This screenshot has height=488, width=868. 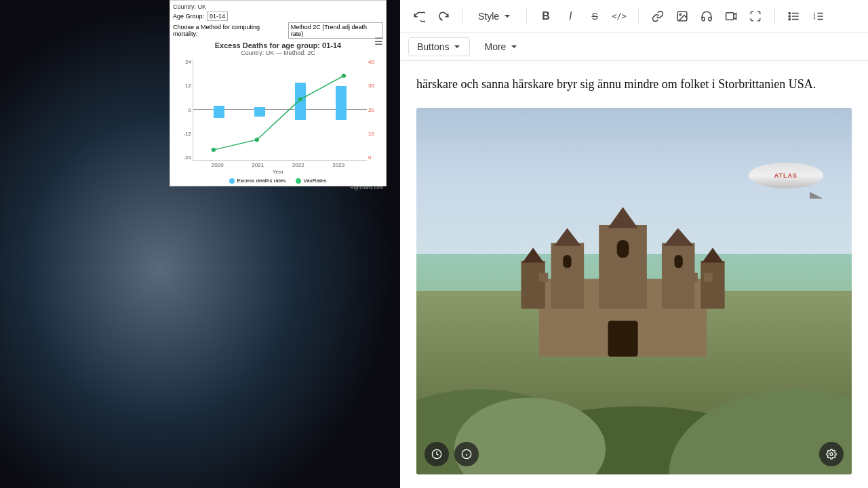 I want to click on redo-button, so click(x=443, y=16).